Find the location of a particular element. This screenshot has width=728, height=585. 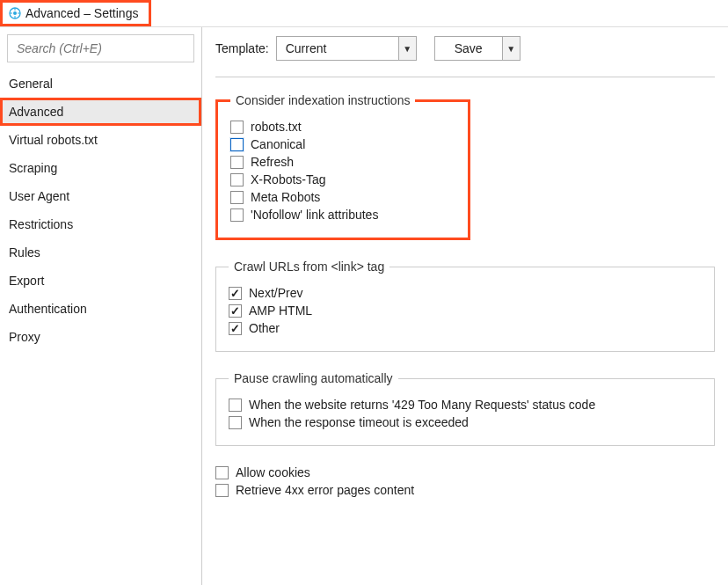

group-link-tag: Crawl URLs from <link> tag Next/Prev AMP… is located at coordinates (465, 306).